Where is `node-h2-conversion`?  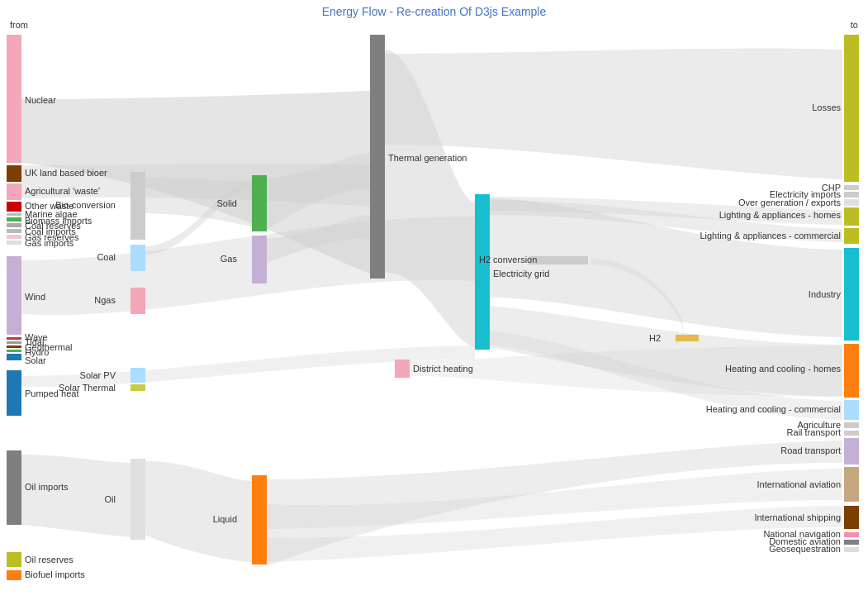
node-h2-conversion is located at coordinates (558, 260).